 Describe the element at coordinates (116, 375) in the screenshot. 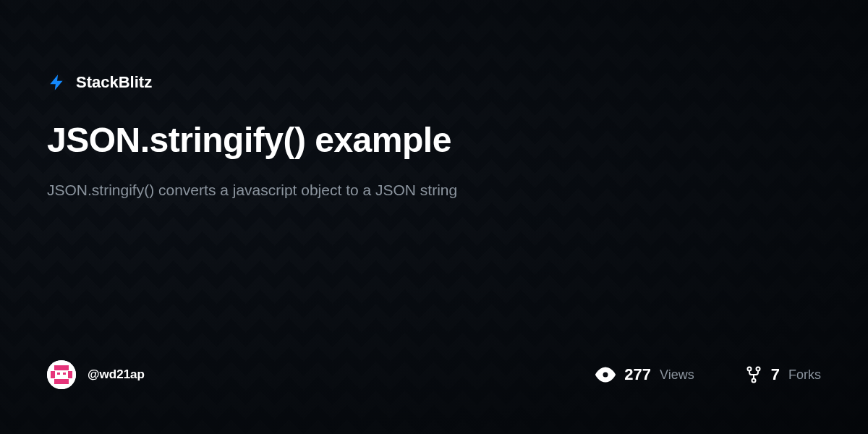

I see `author-username: @wd21ap` at that location.